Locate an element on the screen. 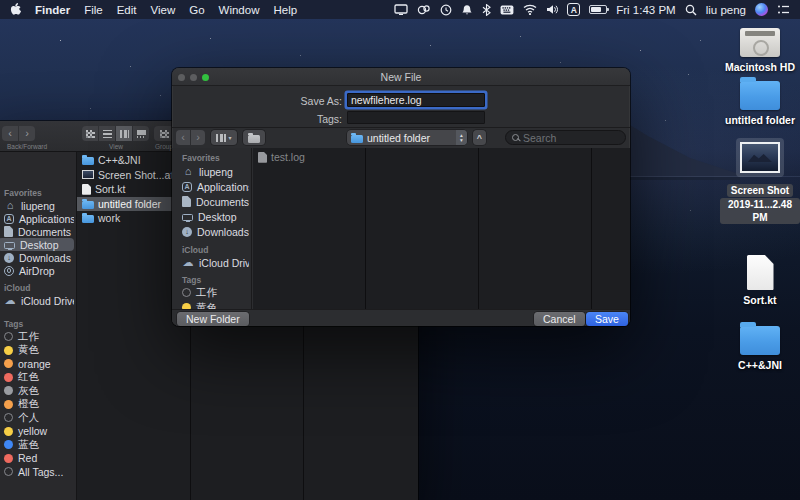 This screenshot has height=500, width=800. expand-button: ^ is located at coordinates (480, 138).